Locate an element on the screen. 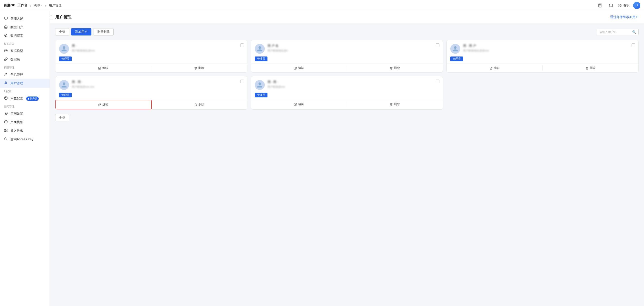 This screenshot has height=306, width=644. section-label-data-prep: 数据准备 is located at coordinates (25, 43).